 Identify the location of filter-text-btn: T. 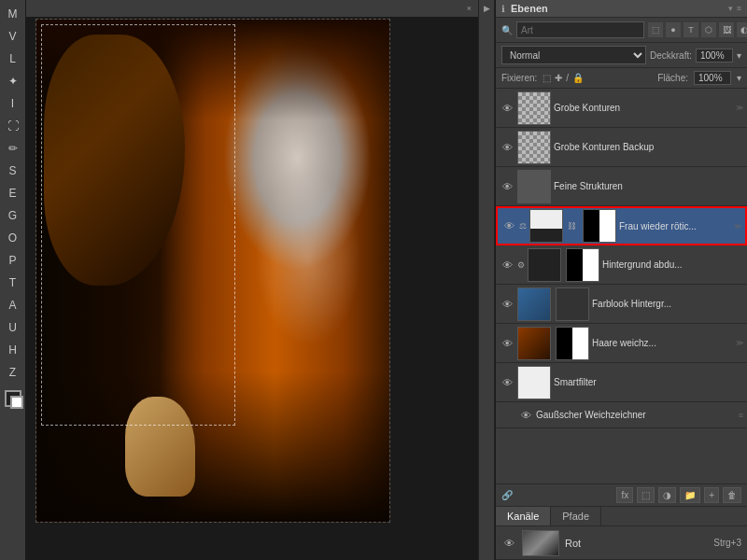
(691, 30).